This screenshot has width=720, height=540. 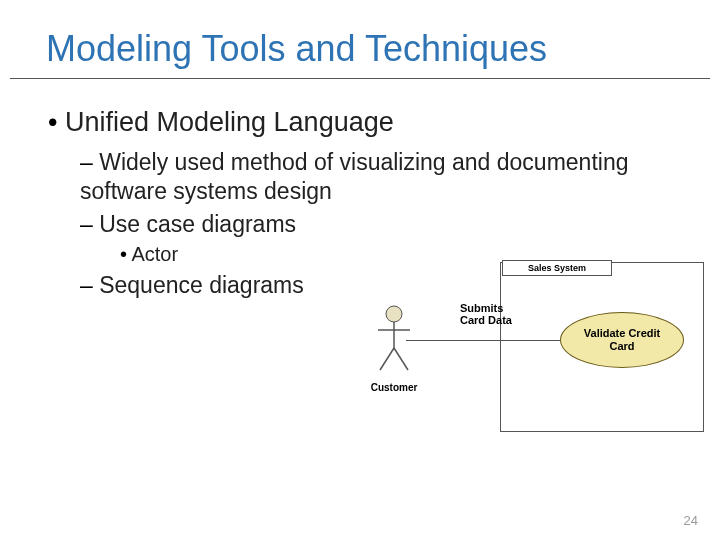 What do you see at coordinates (230, 122) in the screenshot?
I see `bullet-lvl1-text: Unified Modeling Language` at bounding box center [230, 122].